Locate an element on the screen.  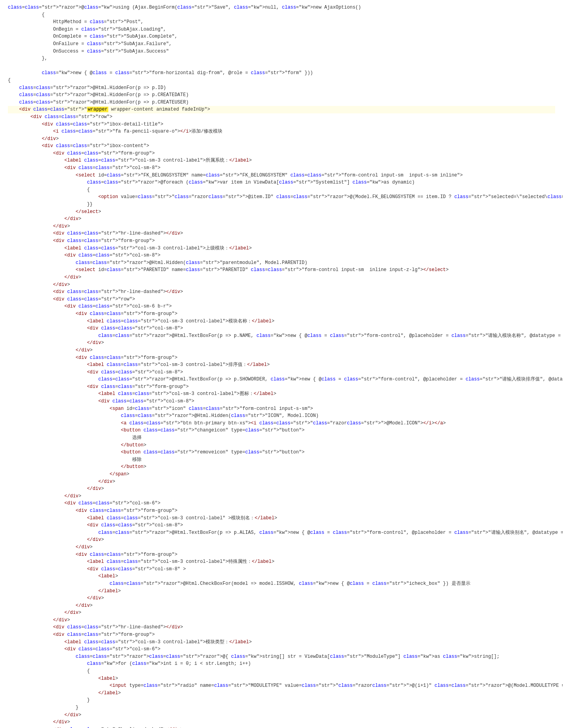
code-line: <div class=class="str">"col-sm-8" > is located at coordinates (282, 570).